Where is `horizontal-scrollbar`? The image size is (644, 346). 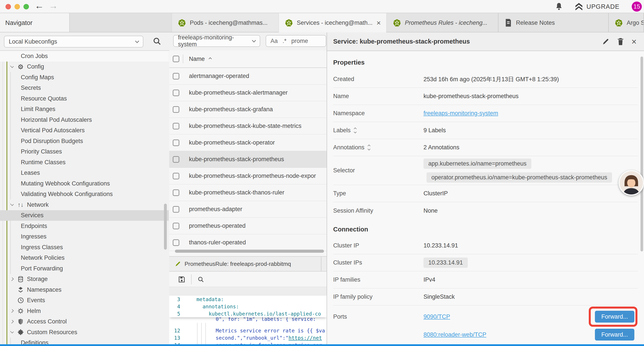
horizontal-scrollbar is located at coordinates (250, 251).